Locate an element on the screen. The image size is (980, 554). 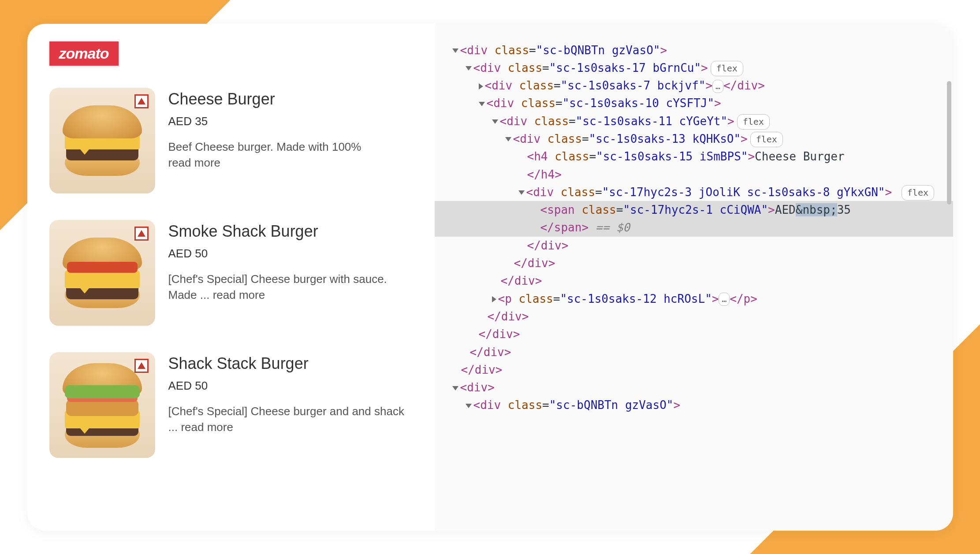
menu-item: Cheese Burger AED 35 Beef Cheese burger.… is located at coordinates (231, 141).